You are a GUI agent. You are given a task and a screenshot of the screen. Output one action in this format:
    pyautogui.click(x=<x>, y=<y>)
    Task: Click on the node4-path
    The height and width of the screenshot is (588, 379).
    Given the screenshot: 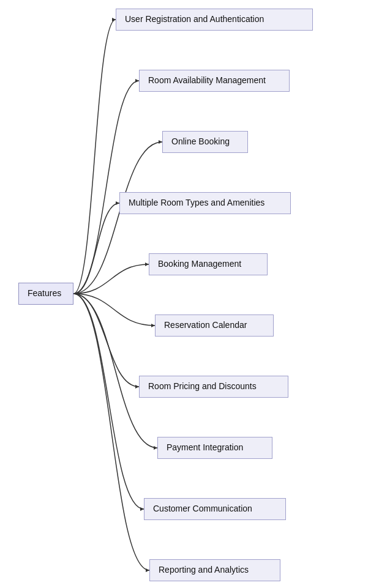 What is the action you would take?
    pyautogui.click(x=97, y=248)
    